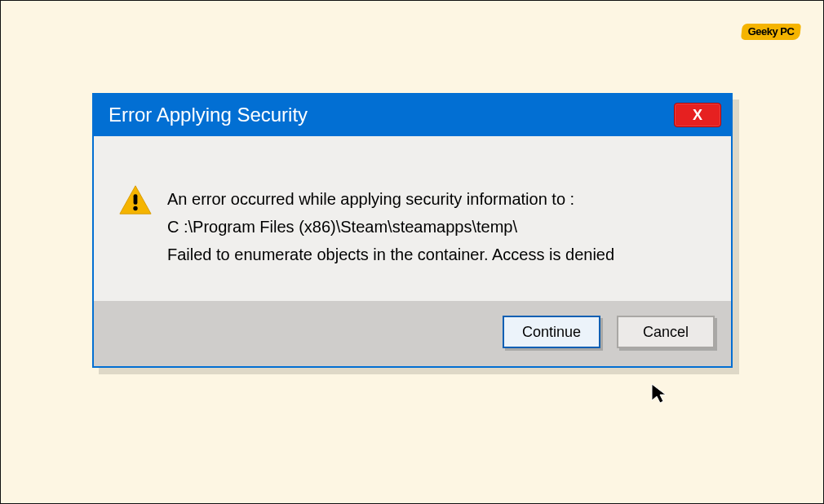 This screenshot has width=824, height=504. Describe the element at coordinates (391, 227) in the screenshot. I see `dialog-message: An error occurred while applying securit…` at that location.